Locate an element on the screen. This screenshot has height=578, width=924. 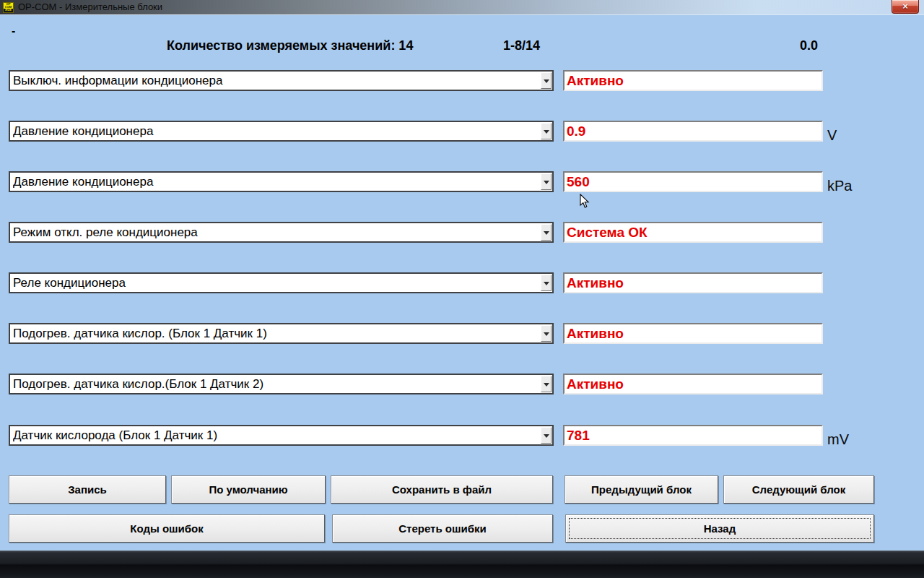
opcom-icon-line: RUS is located at coordinates (9, 10).